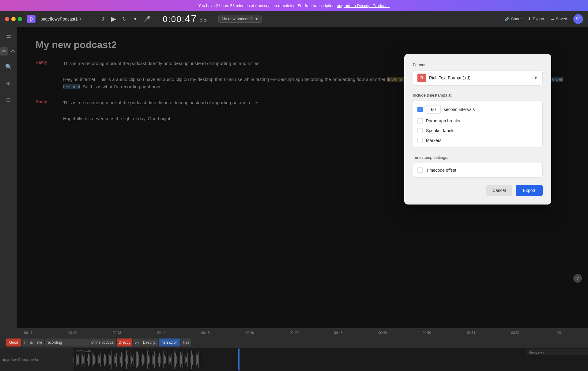 Image resolution: width=588 pixels, height=371 pixels. Describe the element at coordinates (113, 19) in the screenshot. I see `play-button: ▶` at that location.